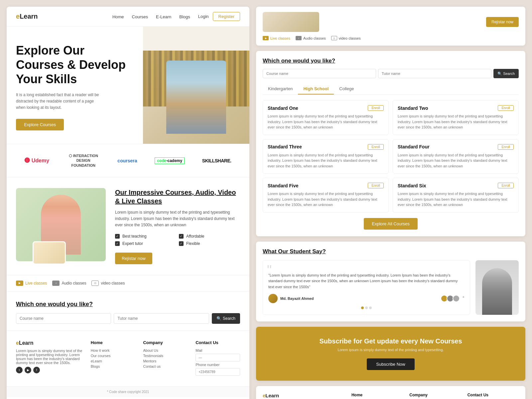  I want to click on logo: eLearn, so click(27, 17).